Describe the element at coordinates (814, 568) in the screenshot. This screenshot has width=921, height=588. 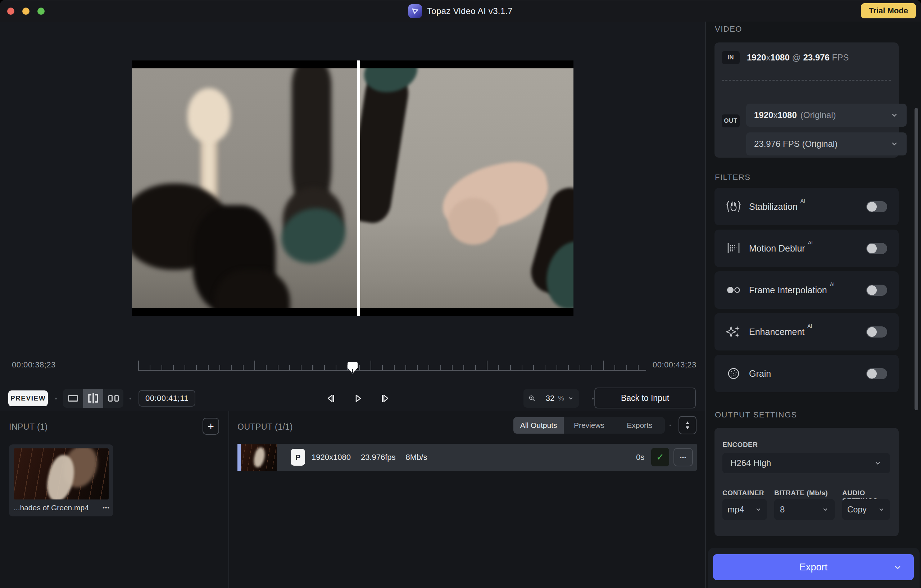
I see `export-panel: Export` at that location.